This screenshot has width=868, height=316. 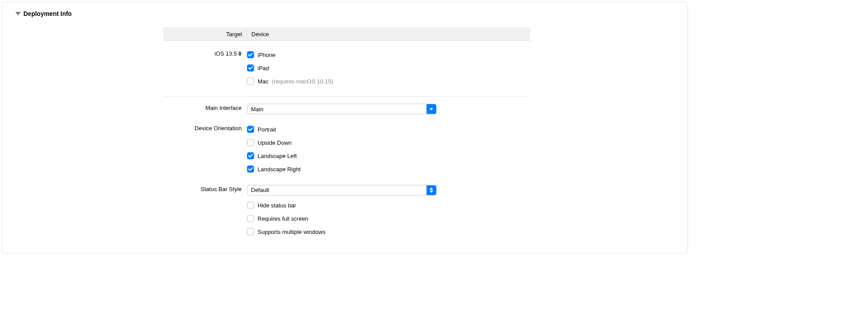 What do you see at coordinates (205, 108) in the screenshot?
I see `main-interface-label: Main Interface` at bounding box center [205, 108].